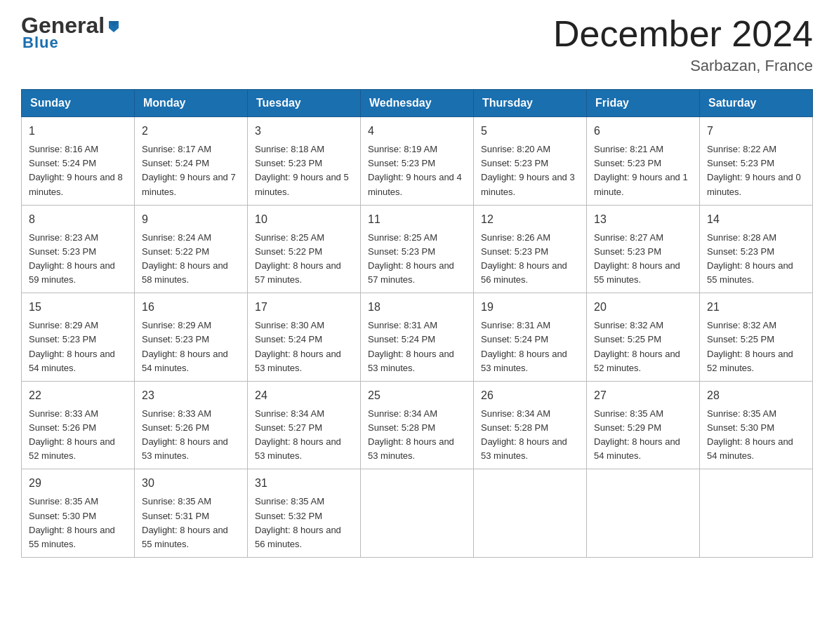 Image resolution: width=834 pixels, height=644 pixels. What do you see at coordinates (78, 171) in the screenshot?
I see `day-info: Sunrise: 8:16 AMSunset: 5:24 PMDaylight:…` at bounding box center [78, 171].